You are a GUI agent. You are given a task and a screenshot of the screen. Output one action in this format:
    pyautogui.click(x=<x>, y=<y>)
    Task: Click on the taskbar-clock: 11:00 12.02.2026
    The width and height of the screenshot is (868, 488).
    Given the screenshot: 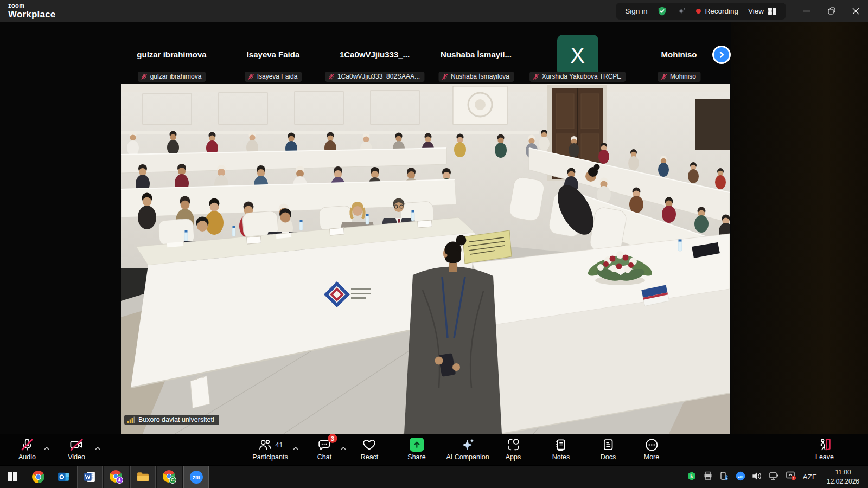 What is the action you would take?
    pyautogui.click(x=843, y=477)
    